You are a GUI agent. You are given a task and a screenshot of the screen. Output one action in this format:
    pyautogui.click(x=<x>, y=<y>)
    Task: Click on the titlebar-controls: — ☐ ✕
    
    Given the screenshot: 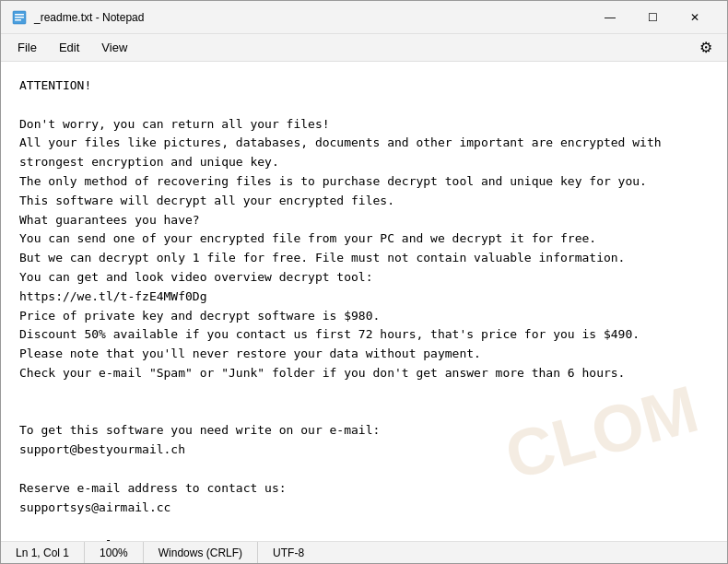 What is the action you would take?
    pyautogui.click(x=652, y=18)
    